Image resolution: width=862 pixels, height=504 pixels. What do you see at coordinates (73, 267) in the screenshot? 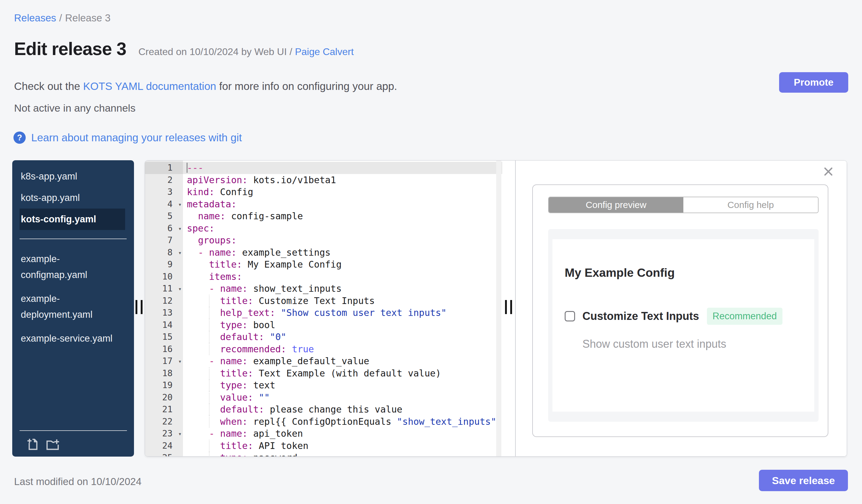
I see `file-item-example-configmap.yaml: example-configmap.yaml` at bounding box center [73, 267].